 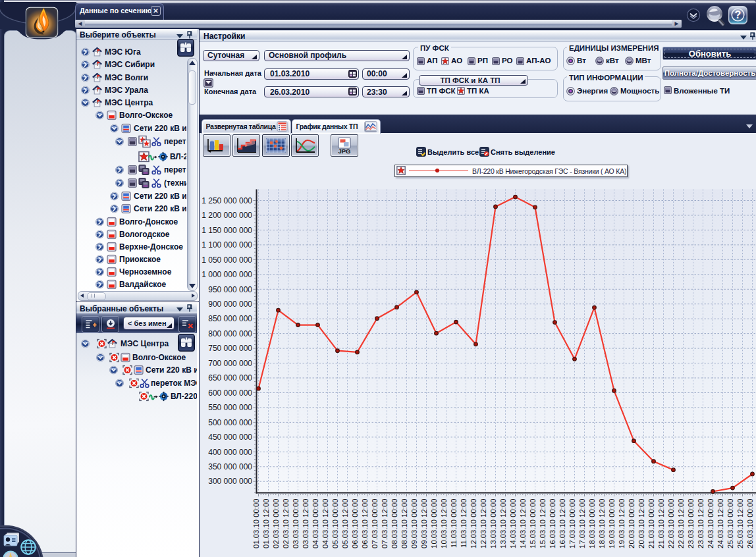 What do you see at coordinates (335, 524) in the screenshot?
I see `svg-text: 05.03.10 00:00` at bounding box center [335, 524].